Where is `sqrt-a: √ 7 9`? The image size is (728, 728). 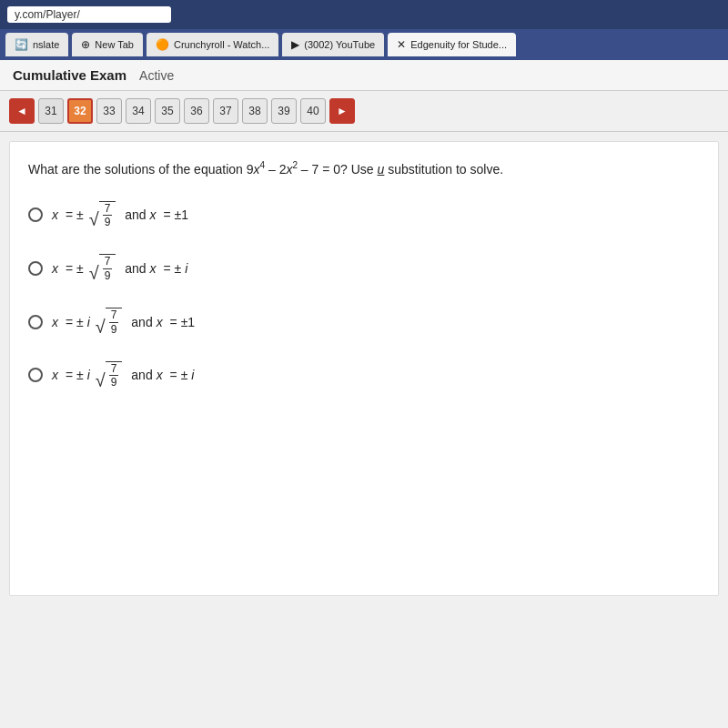 sqrt-a: √ 7 9 is located at coordinates (103, 215).